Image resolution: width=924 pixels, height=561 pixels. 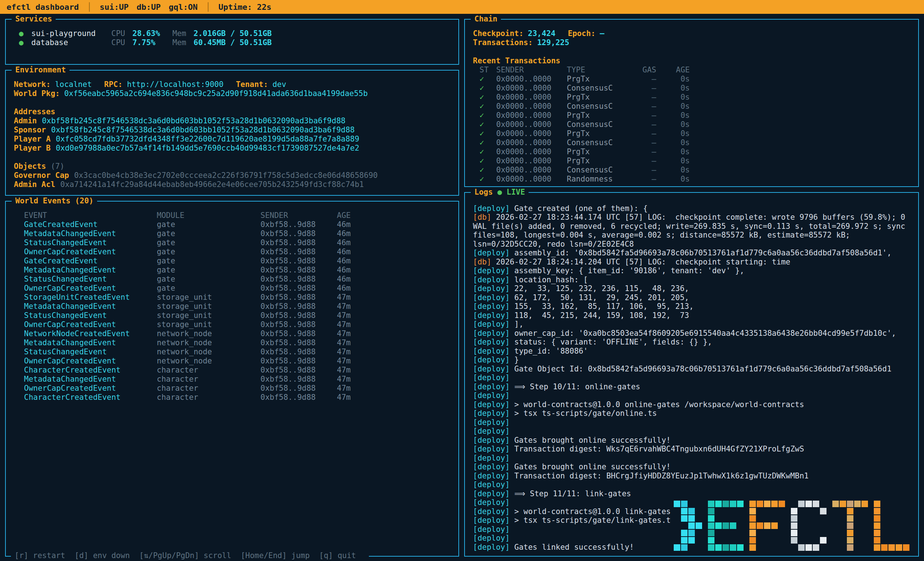 What do you see at coordinates (232, 103) in the screenshot?
I see `spacer` at bounding box center [232, 103].